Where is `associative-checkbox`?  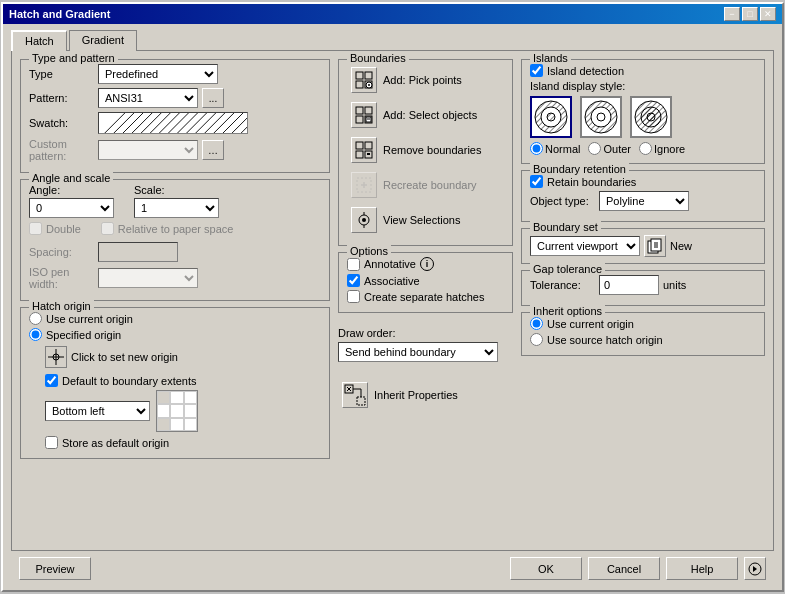
associative-checkbox is located at coordinates (354, 280).